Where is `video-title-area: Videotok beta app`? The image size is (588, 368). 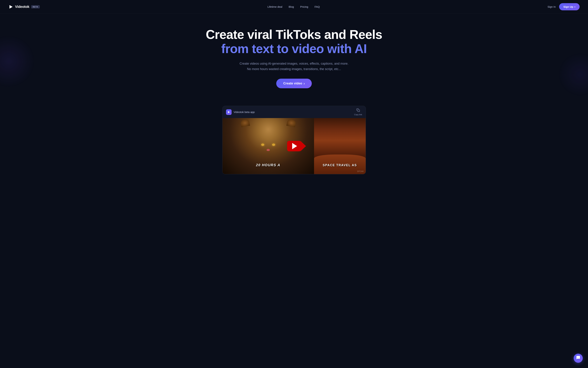 video-title-area: Videotok beta app is located at coordinates (240, 112).